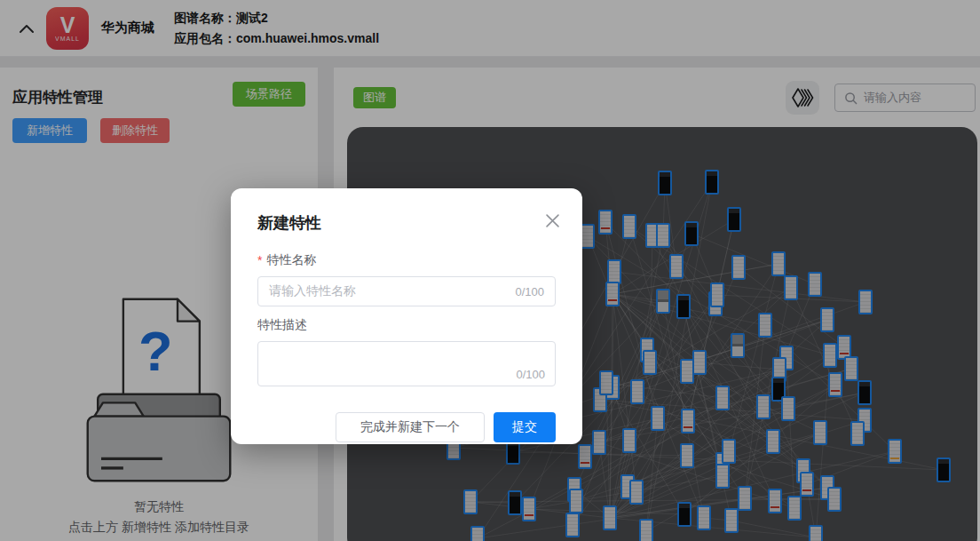  What do you see at coordinates (552, 220) in the screenshot?
I see `close-icon` at bounding box center [552, 220].